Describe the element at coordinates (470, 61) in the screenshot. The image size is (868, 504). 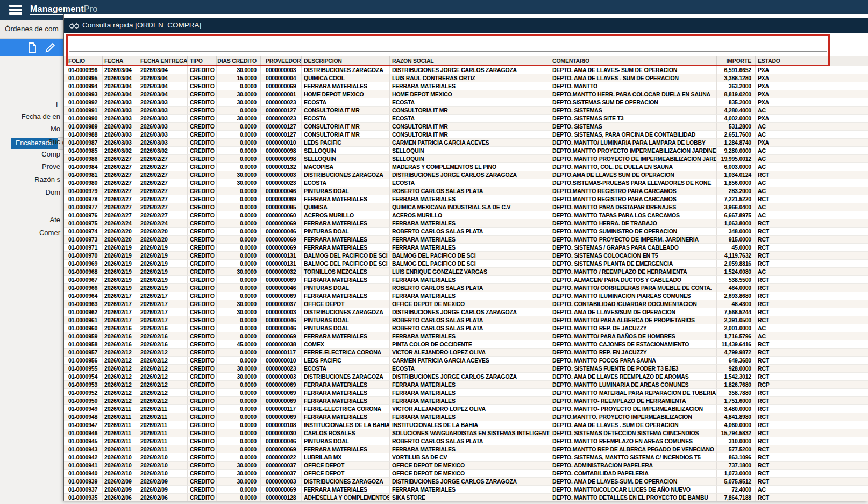
I see `column-header-razon-social: RAZON SOCIAL` at that location.